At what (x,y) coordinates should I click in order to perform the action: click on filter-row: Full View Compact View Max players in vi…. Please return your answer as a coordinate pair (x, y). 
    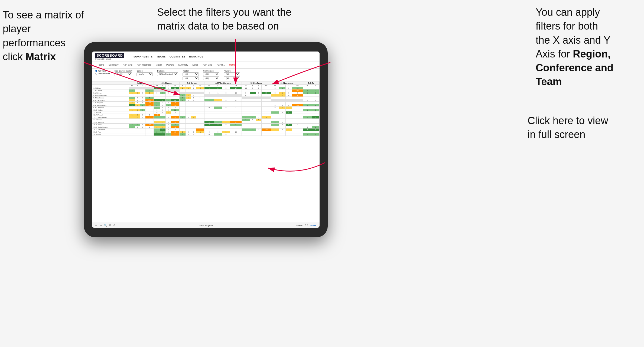
    Looking at the image, I should click on (206, 75).